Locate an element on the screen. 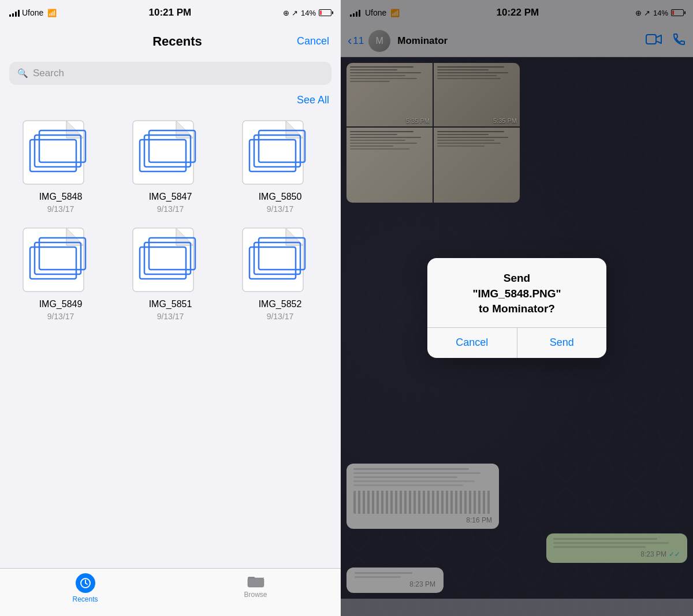  file-item-img5850: IMG_5850 9/13/17 is located at coordinates (280, 166).